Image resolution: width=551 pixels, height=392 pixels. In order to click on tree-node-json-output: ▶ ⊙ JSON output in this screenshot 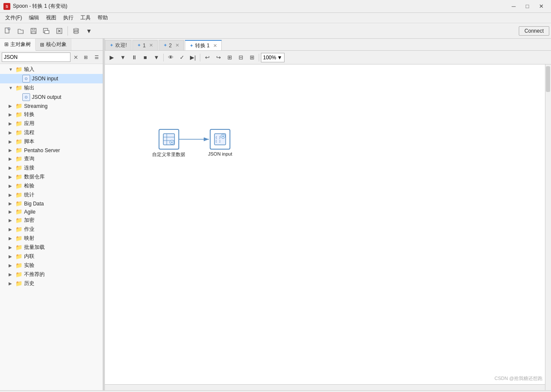, I will do `click(52, 97)`.